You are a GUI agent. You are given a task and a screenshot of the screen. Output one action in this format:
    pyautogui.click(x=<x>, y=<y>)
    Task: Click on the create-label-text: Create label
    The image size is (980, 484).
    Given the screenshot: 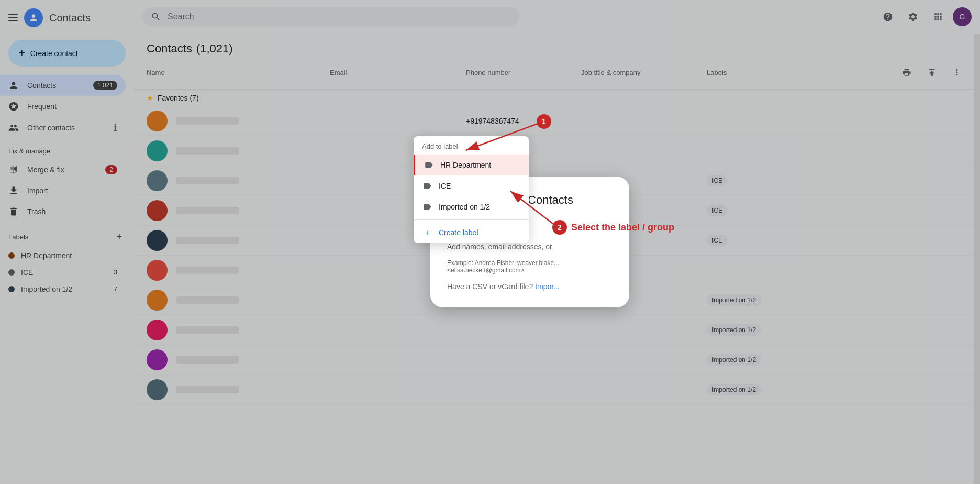 What is the action you would take?
    pyautogui.click(x=459, y=233)
    